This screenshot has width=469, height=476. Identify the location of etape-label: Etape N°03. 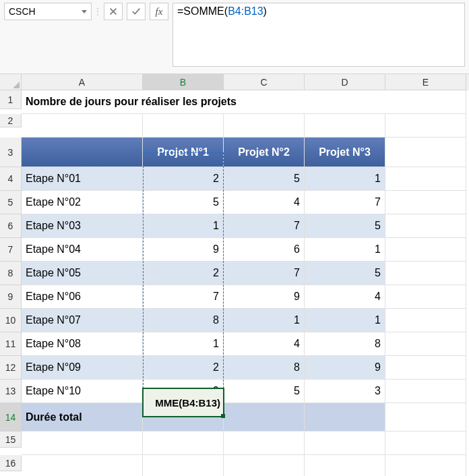
(82, 227).